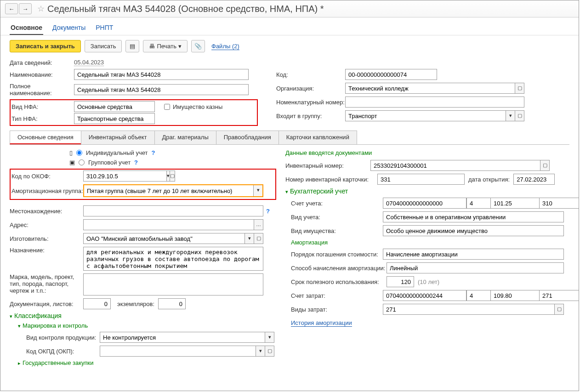  What do you see at coordinates (178, 351) in the screenshot?
I see `okpd-input` at bounding box center [178, 351].